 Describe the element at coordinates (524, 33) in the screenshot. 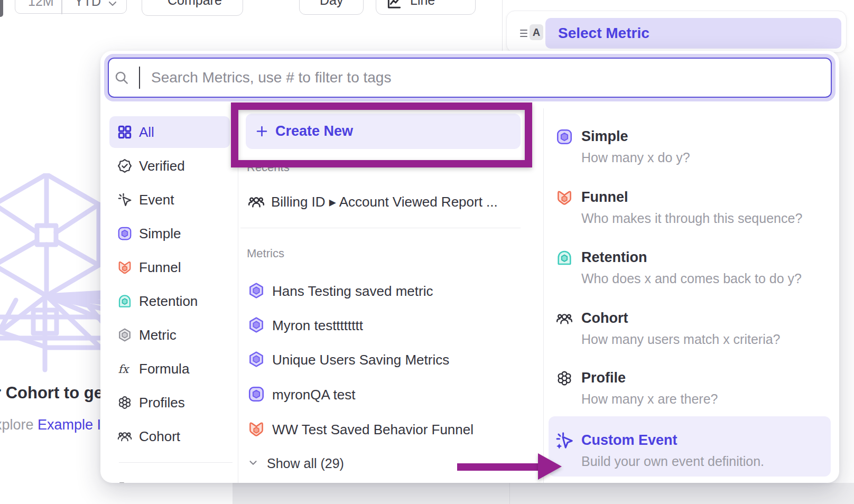

I see `drag-handle-icon` at that location.